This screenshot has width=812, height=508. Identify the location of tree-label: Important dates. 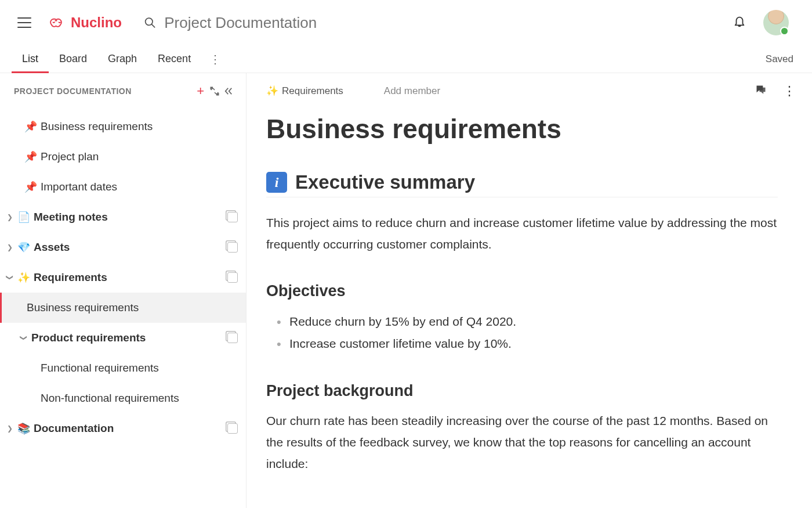
(139, 187).